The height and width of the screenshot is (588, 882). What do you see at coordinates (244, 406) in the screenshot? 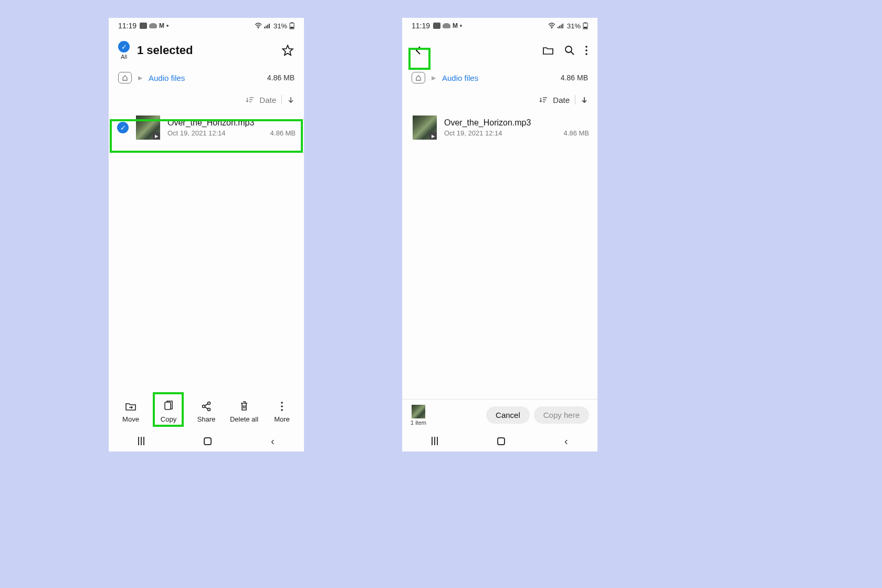
I see `trash-icon` at bounding box center [244, 406].